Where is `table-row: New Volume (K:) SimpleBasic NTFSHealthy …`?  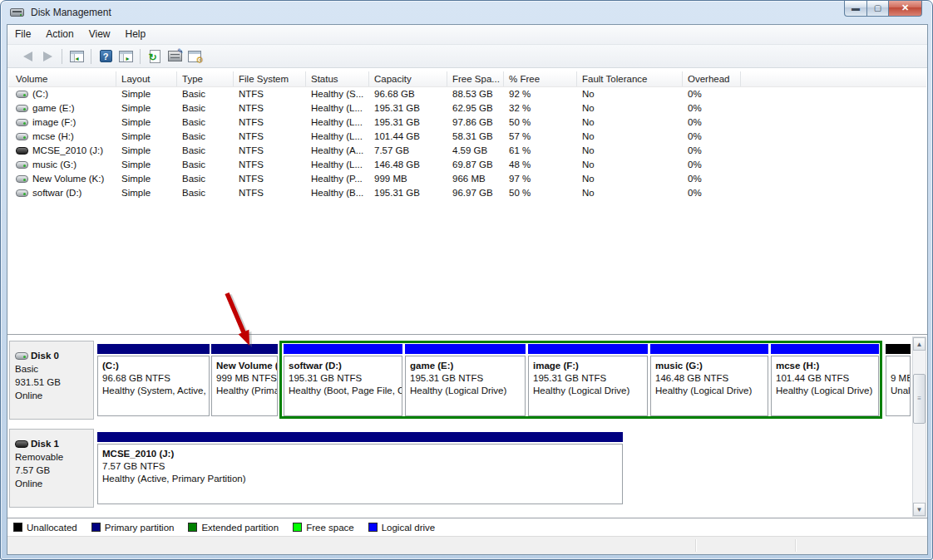 table-row: New Volume (K:) SimpleBasic NTFSHealthy … is located at coordinates (467, 179).